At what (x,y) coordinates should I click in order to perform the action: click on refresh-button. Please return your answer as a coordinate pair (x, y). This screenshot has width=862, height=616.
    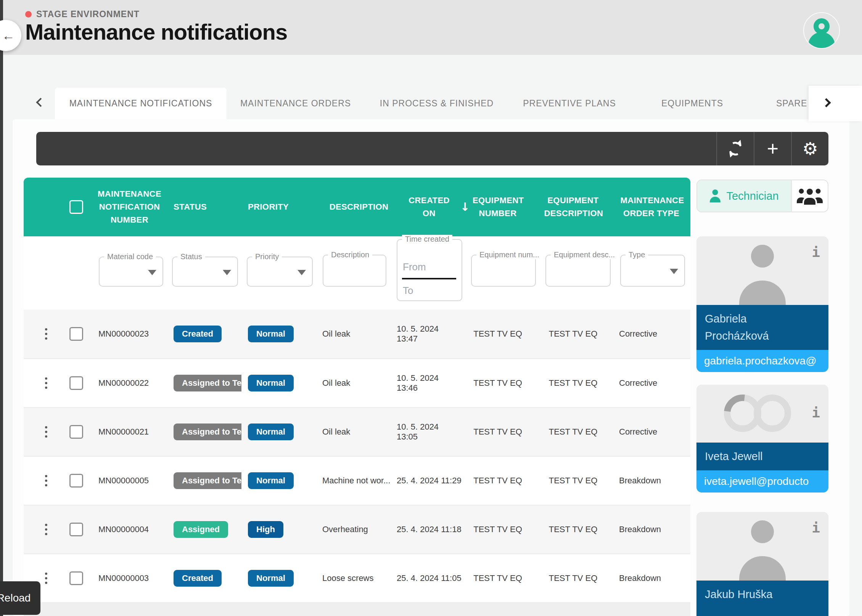
    Looking at the image, I should click on (735, 149).